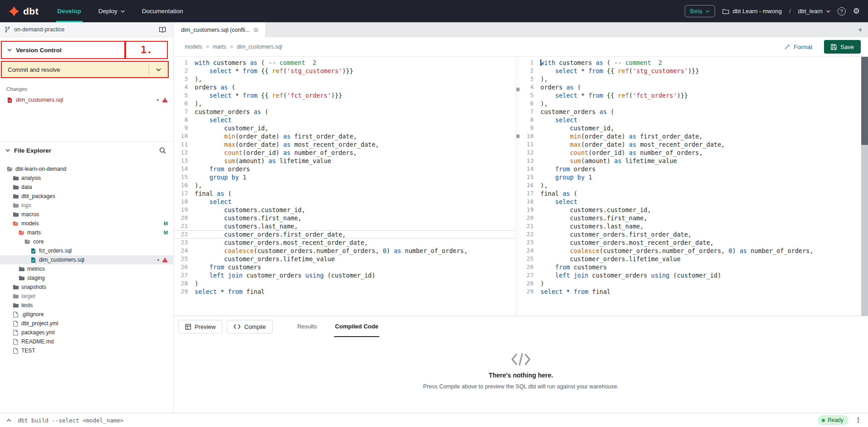 Image resolution: width=868 pixels, height=427 pixels. Describe the element at coordinates (517, 186) in the screenshot. I see `left-pane-scrollbar` at that location.